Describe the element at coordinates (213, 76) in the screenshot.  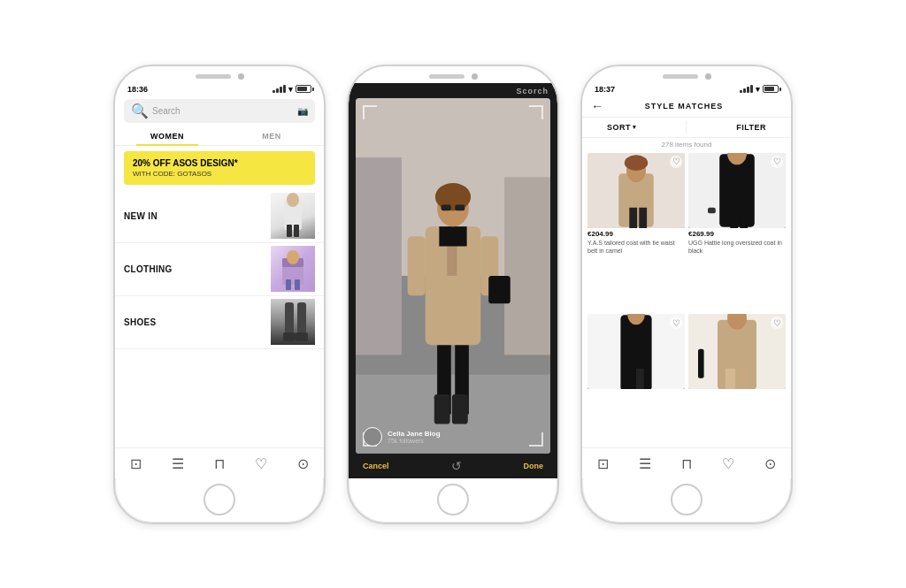
I see `speaker` at that location.